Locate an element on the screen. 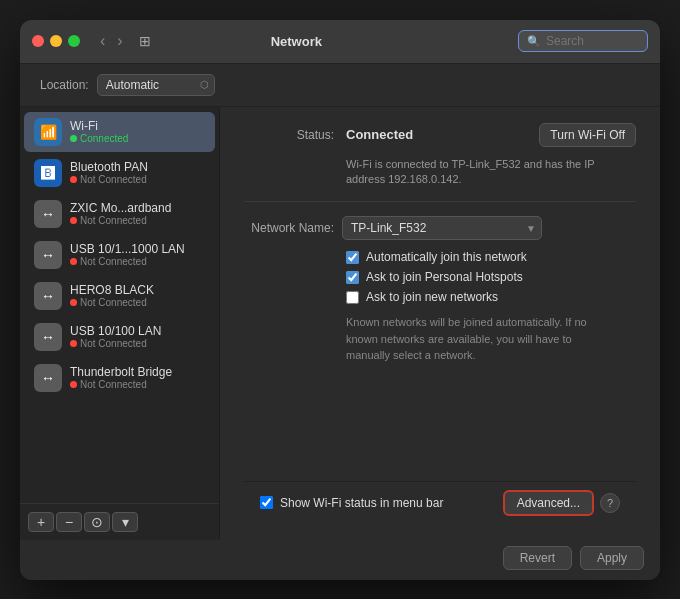 The width and height of the screenshot is (680, 599). sidebar-status-wifi: Connected is located at coordinates (99, 138).